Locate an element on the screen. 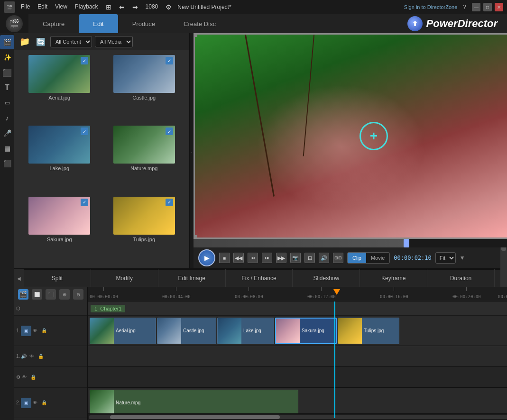 The height and width of the screenshot is (420, 507). step-forward-button: ⏭ is located at coordinates (267, 258).